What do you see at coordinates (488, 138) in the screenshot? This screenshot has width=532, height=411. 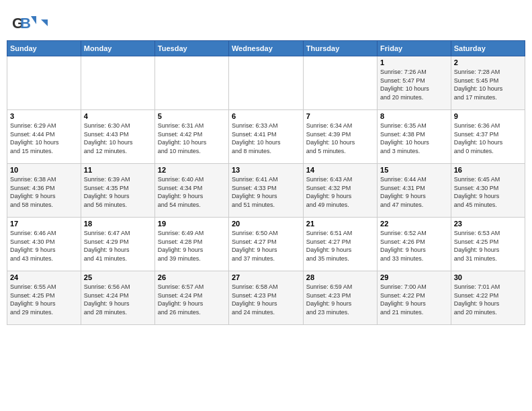 I see `day-info: Sunrise: 6:36 AM Sunset: 4:37 PM Dayligh…` at bounding box center [488, 138].